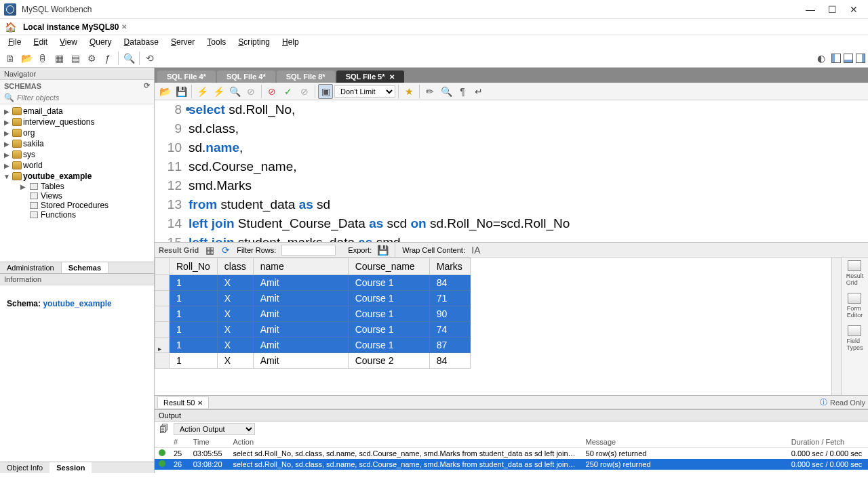  I want to click on info-schema-value: youtube_example, so click(77, 304).